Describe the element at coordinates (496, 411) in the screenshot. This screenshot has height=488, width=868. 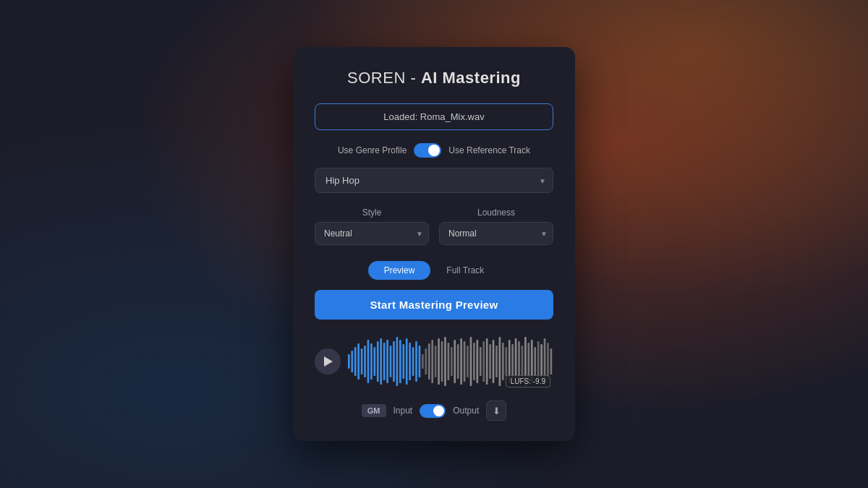
I see `download-icon: ⬇` at that location.